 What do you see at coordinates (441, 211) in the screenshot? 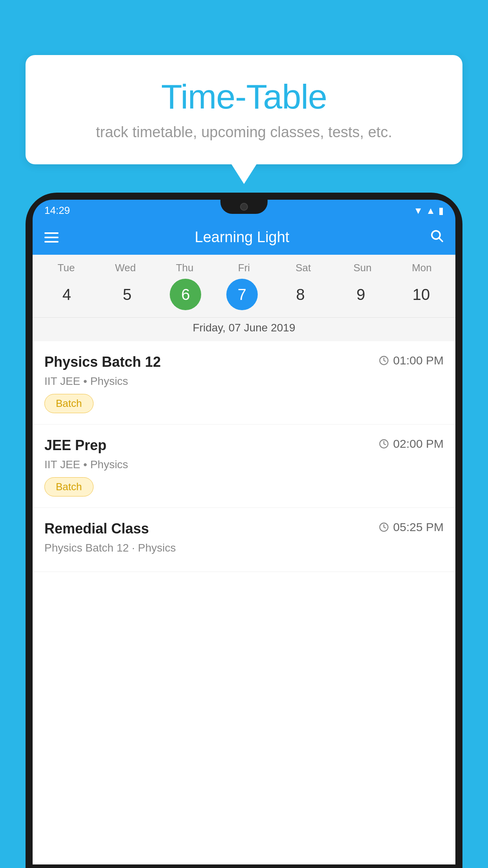
I see `battery-icon: ▮` at bounding box center [441, 211].